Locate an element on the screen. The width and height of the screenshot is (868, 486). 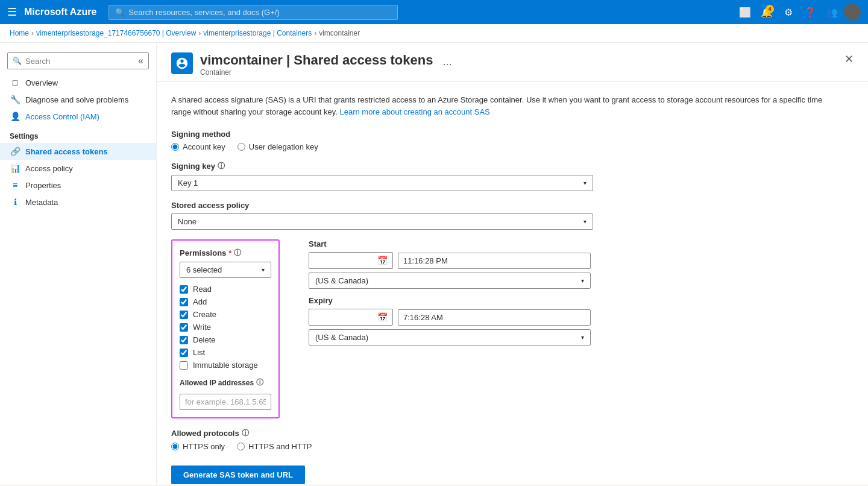
sidebar-item-label: Metadata is located at coordinates (42, 203).